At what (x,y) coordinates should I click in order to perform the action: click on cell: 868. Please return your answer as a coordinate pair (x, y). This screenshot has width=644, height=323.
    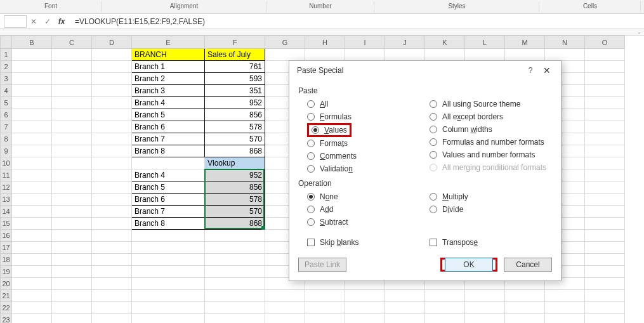
    Looking at the image, I should click on (235, 151).